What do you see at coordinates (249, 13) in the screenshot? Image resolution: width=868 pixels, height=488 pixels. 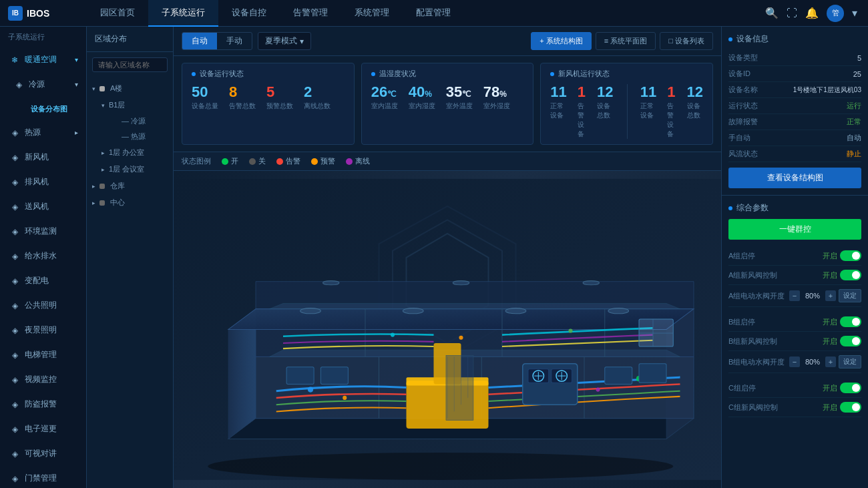 I see `nav-item-device-ctrl: 设备自控` at bounding box center [249, 13].